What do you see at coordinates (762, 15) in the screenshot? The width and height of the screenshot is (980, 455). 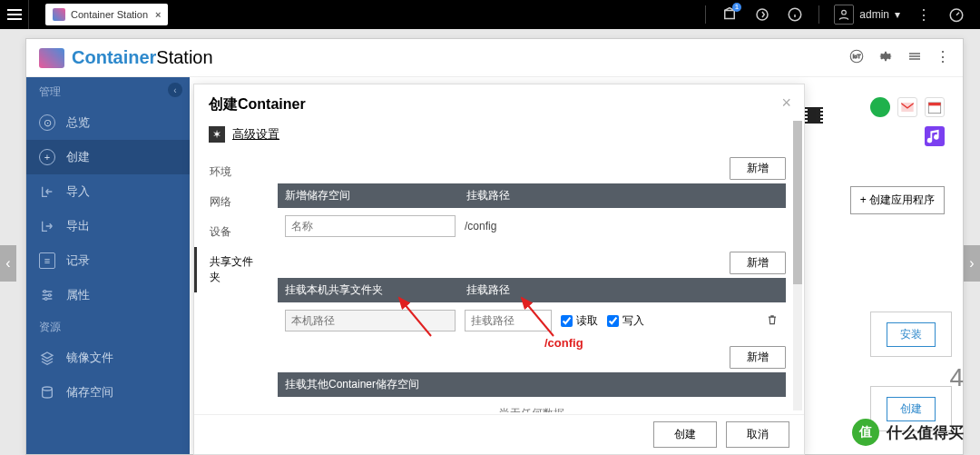 I see `refresh-icon` at bounding box center [762, 15].